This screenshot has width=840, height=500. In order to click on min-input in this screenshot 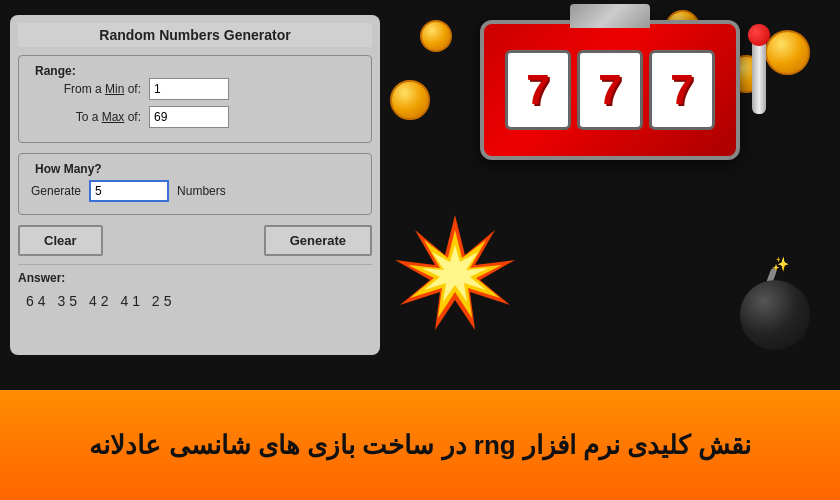, I will do `click(189, 89)`.